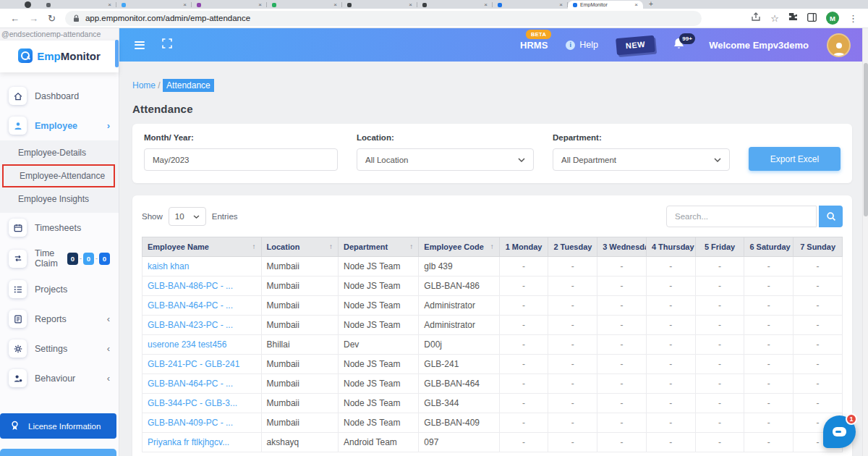 This screenshot has height=456, width=868. I want to click on help-menu: i Help, so click(582, 45).